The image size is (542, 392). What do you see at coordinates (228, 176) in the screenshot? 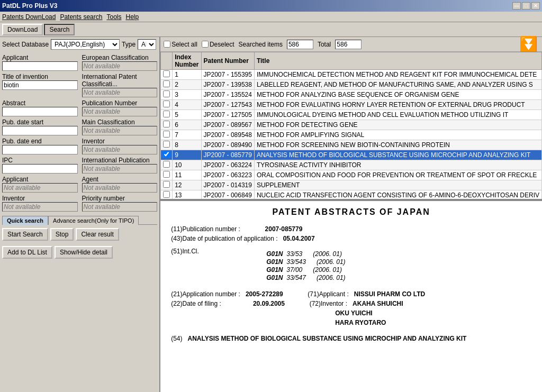
I see `row-patent: JP2007 - 063223` at bounding box center [228, 176].